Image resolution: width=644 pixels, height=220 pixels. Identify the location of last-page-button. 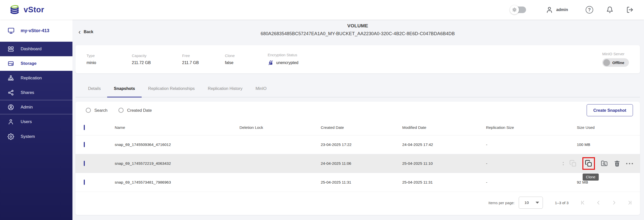
(630, 203).